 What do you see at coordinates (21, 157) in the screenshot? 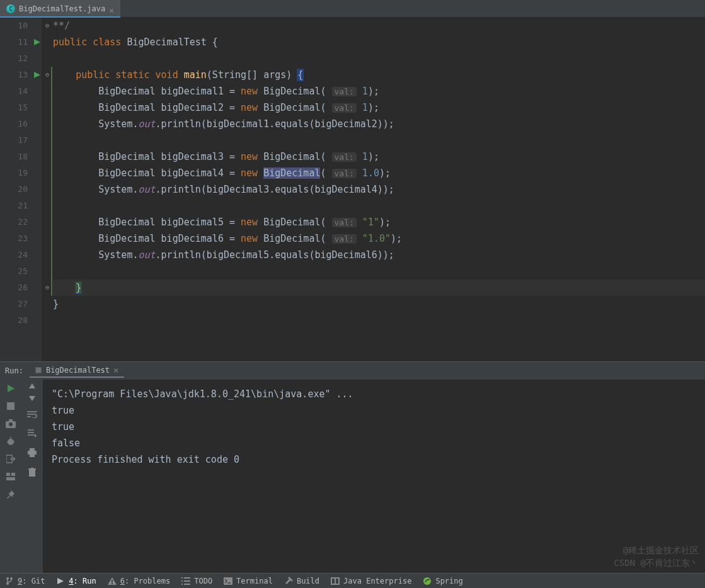
I see `gutter-line: 18` at bounding box center [21, 157].